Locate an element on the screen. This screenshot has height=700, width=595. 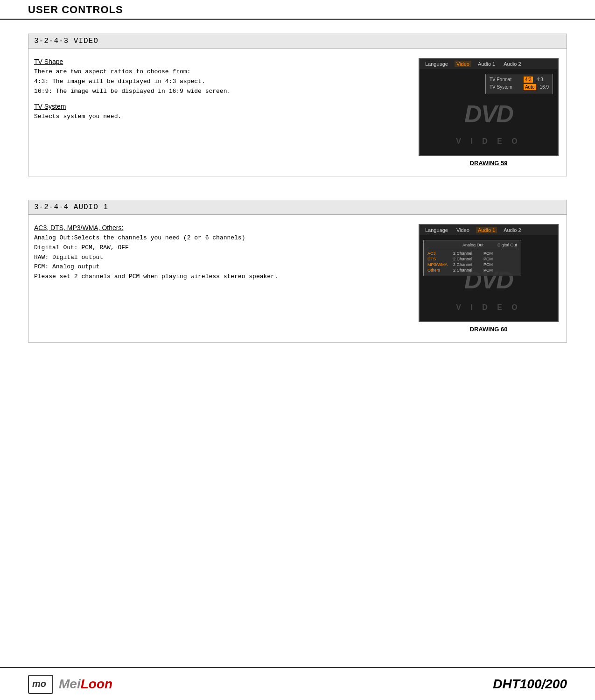
section-video-image-col: Language Video Audio 1 Audio 2 DVD V I D… is located at coordinates (489, 112).